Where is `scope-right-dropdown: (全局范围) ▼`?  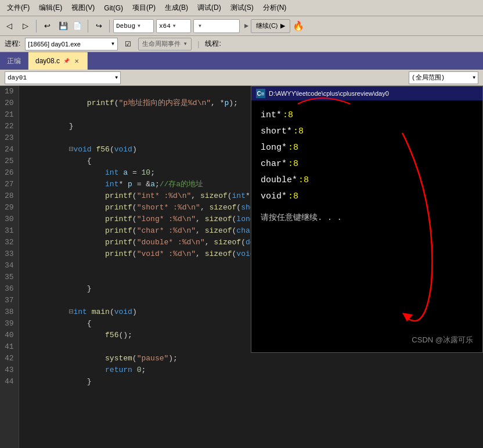 scope-right-dropdown: (全局范围) ▼ is located at coordinates (444, 78).